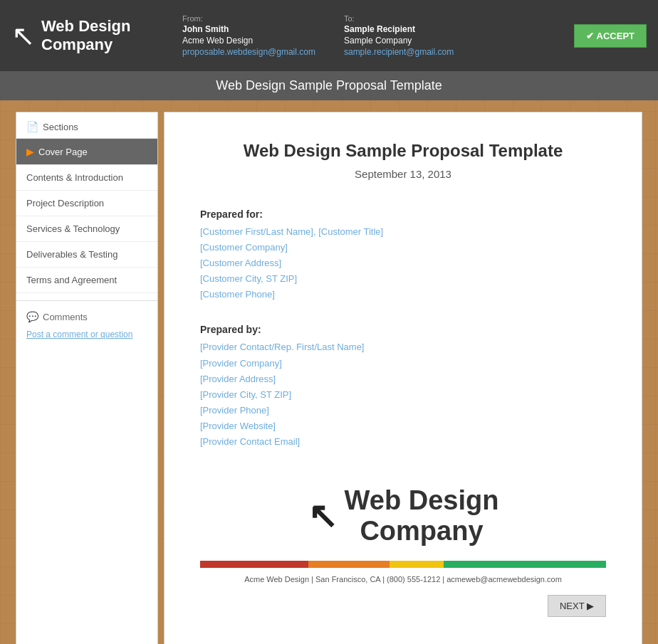 The image size is (658, 644). What do you see at coordinates (403, 174) in the screenshot?
I see `proposal-date: September 13, 2013` at bounding box center [403, 174].